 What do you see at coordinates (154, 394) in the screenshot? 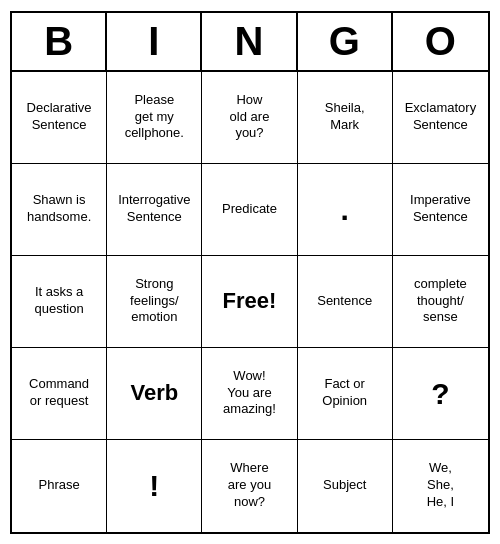
I see `bingo-cell: Verb` at bounding box center [154, 394].